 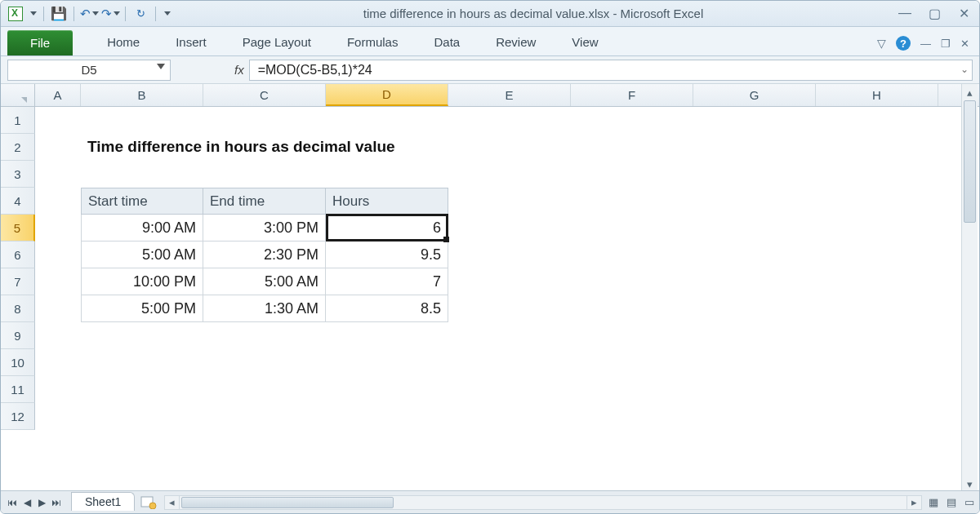 What do you see at coordinates (951, 503) in the screenshot?
I see `page-layout-view-icon: ▤` at bounding box center [951, 503].